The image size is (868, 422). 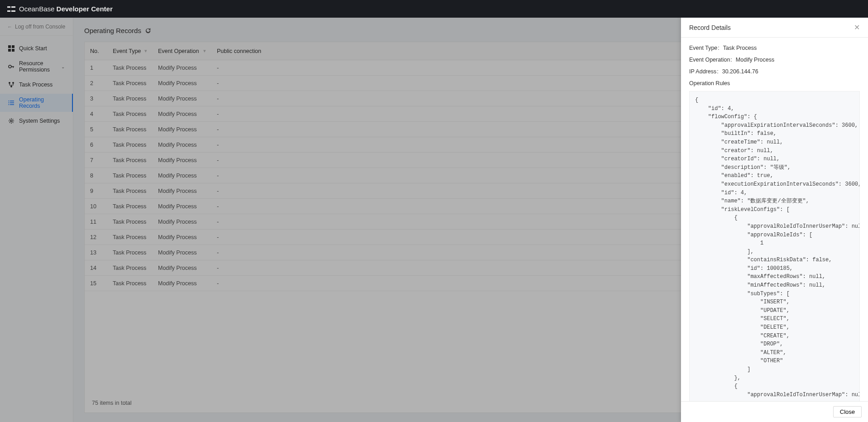 What do you see at coordinates (774, 28) in the screenshot?
I see `drawer-header: Record Details ✕` at bounding box center [774, 28].